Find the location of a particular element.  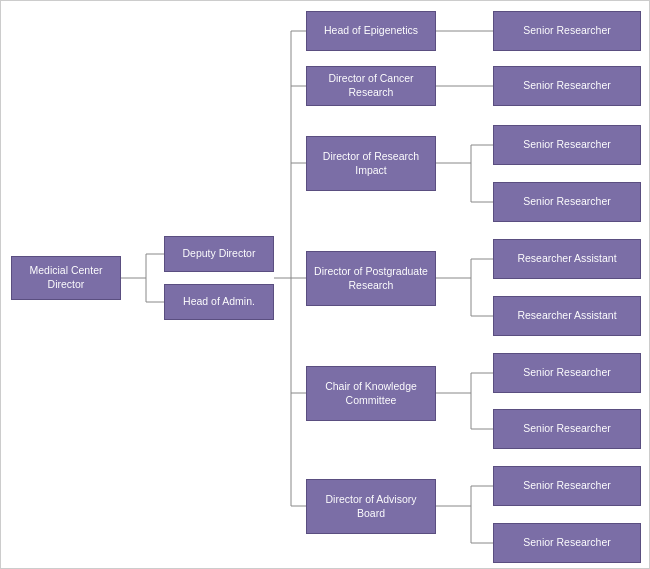

node-director_advisory: Director of Advisory Board is located at coordinates (371, 506).